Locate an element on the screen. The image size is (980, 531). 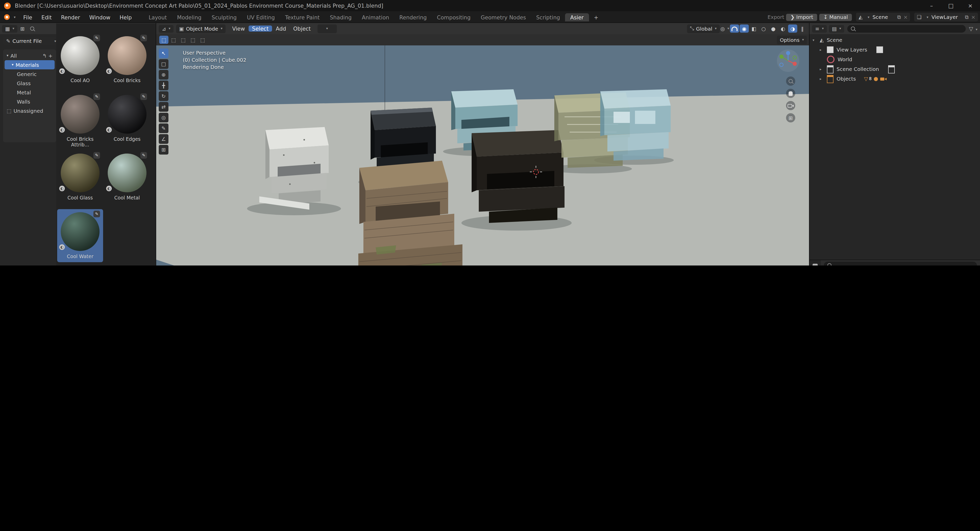
catalog-item-materials: ▾Materials is located at coordinates (30, 65).